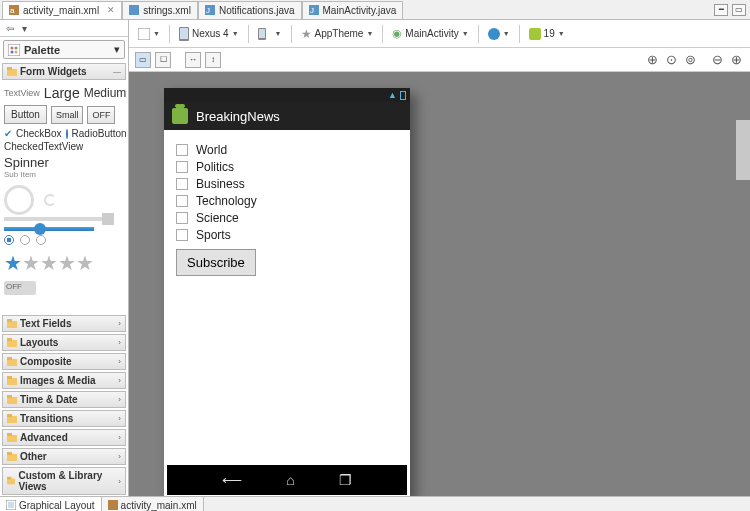 The width and height of the screenshot is (750, 511). Describe the element at coordinates (117, 72) in the screenshot. I see `chevron-icon: —` at that location.